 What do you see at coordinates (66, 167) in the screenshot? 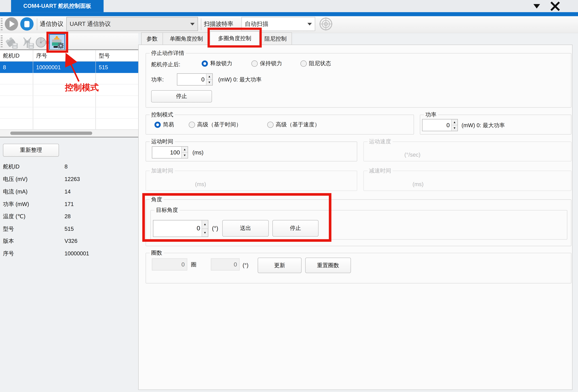
I see `info-value: 8` at bounding box center [66, 167].